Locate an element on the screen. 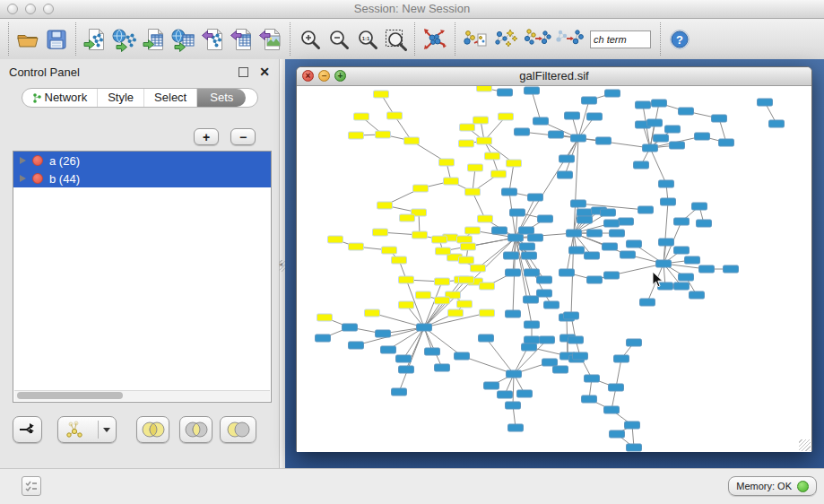 The image size is (824, 504). import-table-file-button is located at coordinates (154, 39).